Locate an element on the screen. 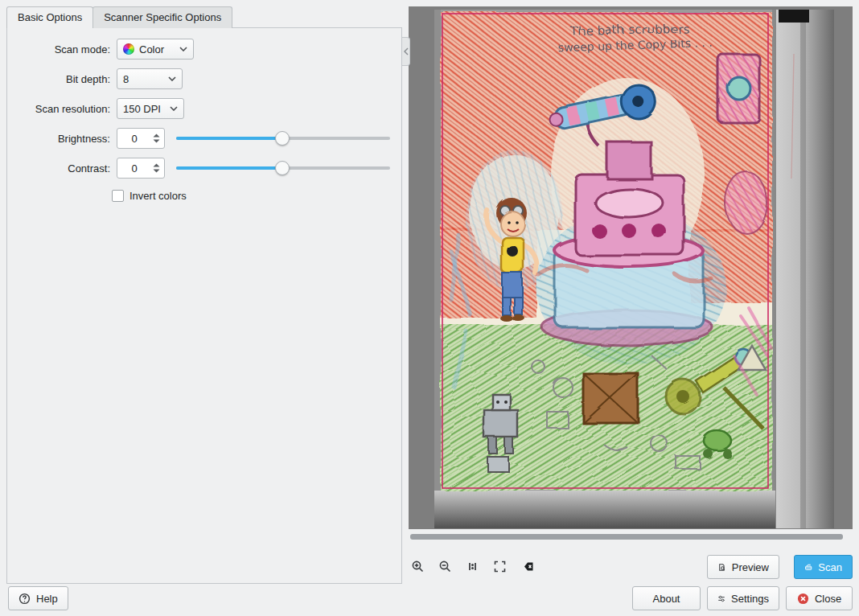 The width and height of the screenshot is (859, 616). brightness-label: Brightness: is located at coordinates (59, 138).